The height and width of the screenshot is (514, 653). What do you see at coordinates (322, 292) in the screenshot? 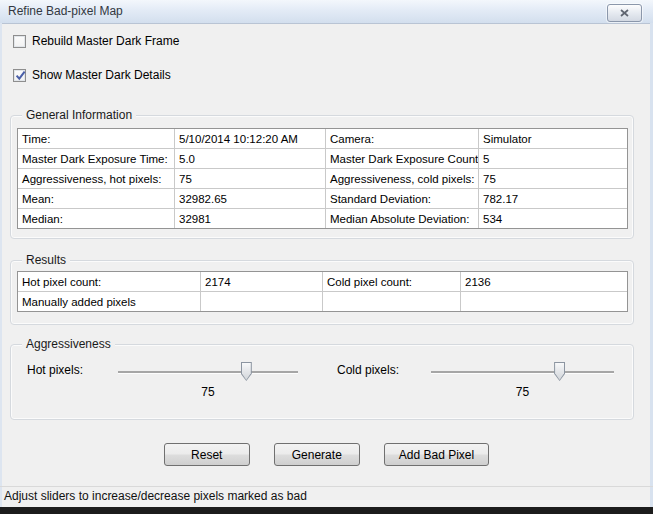
I see `results-table: Hot pixel count: 2174 Cold pixel count: …` at bounding box center [322, 292].